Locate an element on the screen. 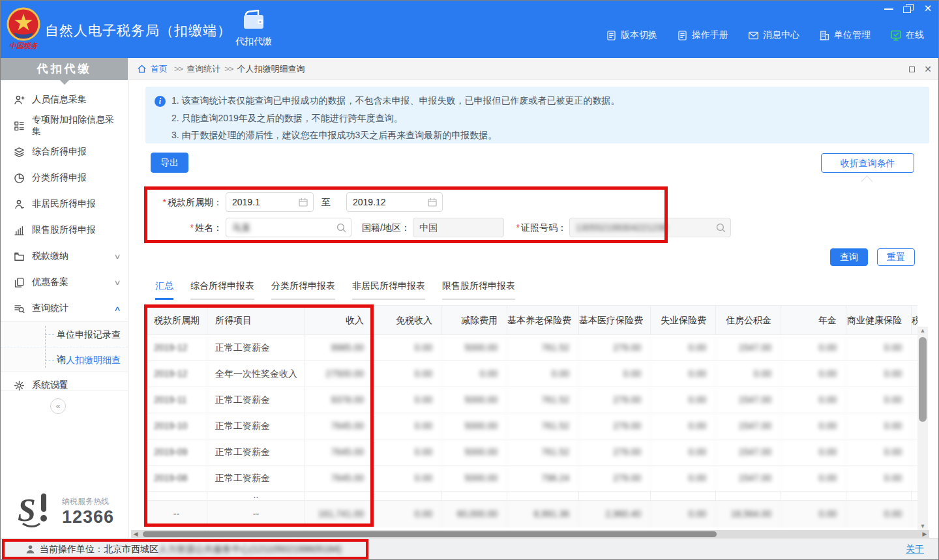  scroll-down-icon: ▼ is located at coordinates (923, 526).